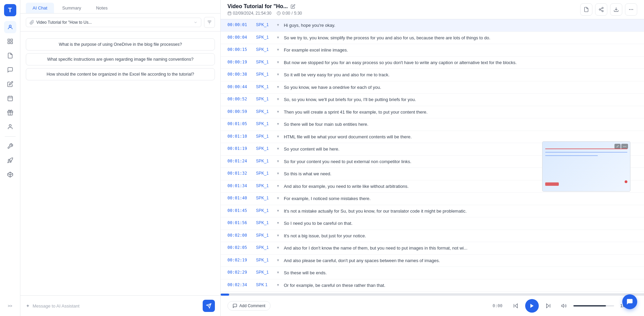 The height and width of the screenshot is (316, 644). Describe the element at coordinates (433, 38) in the screenshot. I see `transcript-row: 00:00:04 SPK_1 ▼ So we try to, you know,…` at that location.